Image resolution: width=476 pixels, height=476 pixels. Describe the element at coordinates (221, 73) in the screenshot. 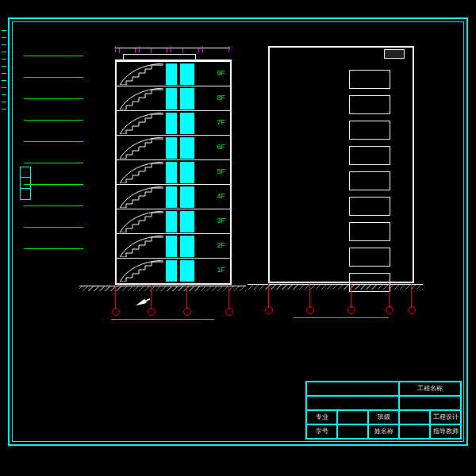

I see `floor-label: 9F` at that location.